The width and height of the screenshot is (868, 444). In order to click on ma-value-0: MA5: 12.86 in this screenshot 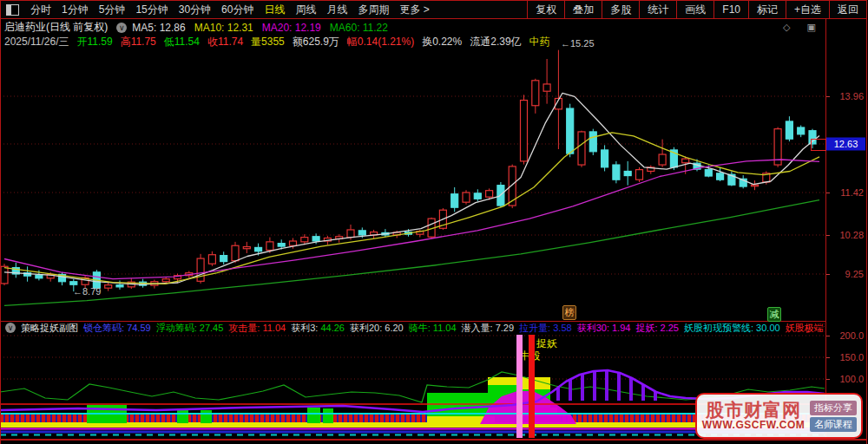, I will do `click(158, 28)`.